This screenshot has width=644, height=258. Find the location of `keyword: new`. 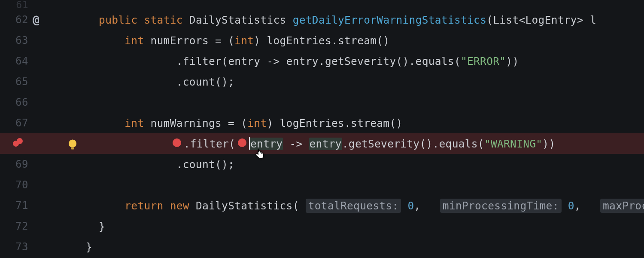

keyword: new is located at coordinates (179, 206).